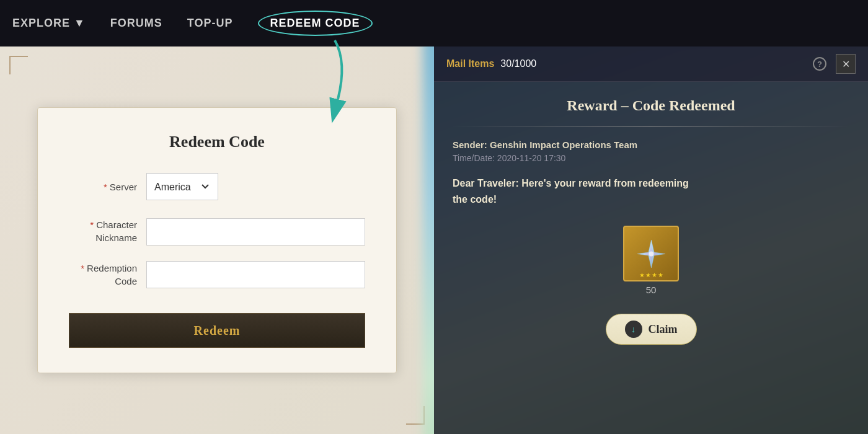 The height and width of the screenshot is (434, 868). What do you see at coordinates (651, 275) in the screenshot?
I see `reward-stars: ★ ★ ★ ★` at bounding box center [651, 275].